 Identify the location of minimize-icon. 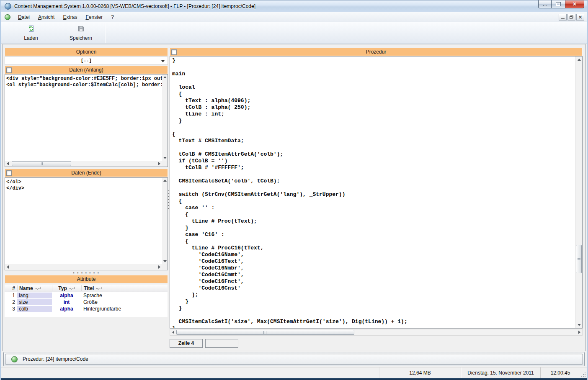
(563, 19).